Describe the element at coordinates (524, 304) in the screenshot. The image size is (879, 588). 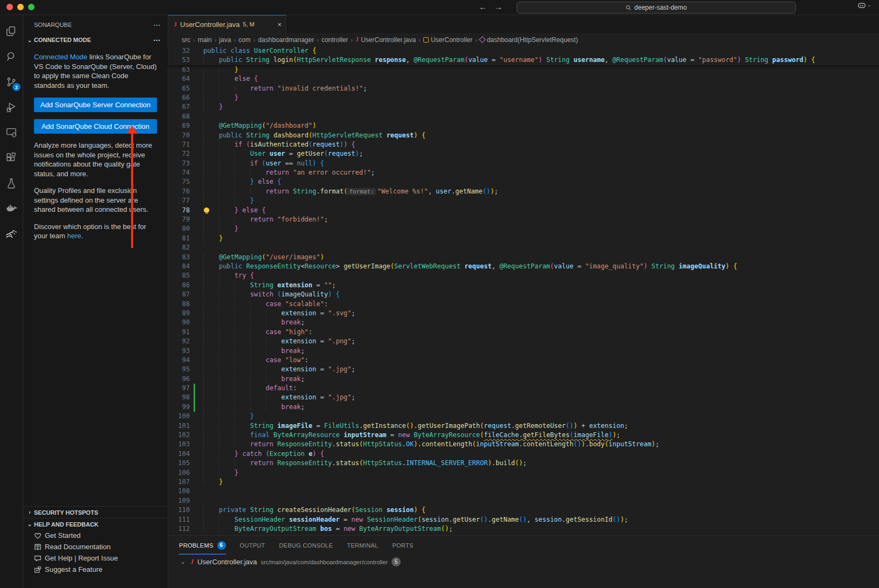
I see `code-line: 88 case "scalable":` at that location.